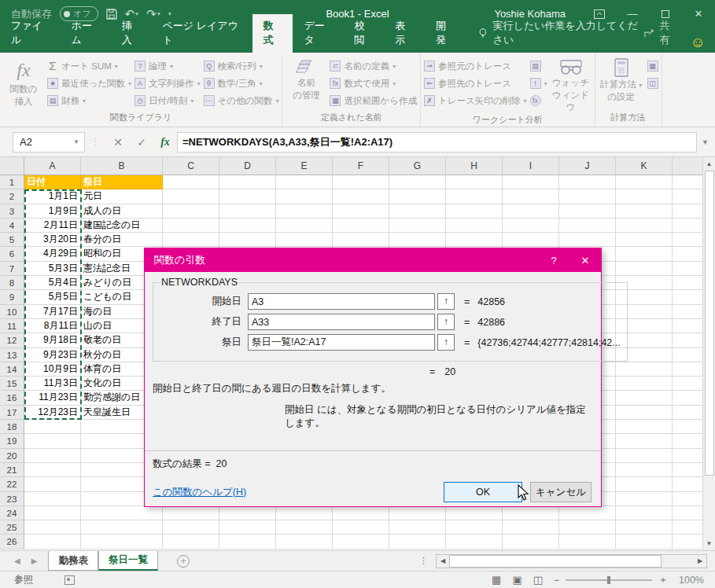  Describe the element at coordinates (118, 142) in the screenshot. I see `cancel-entry-button: ✕` at that location.